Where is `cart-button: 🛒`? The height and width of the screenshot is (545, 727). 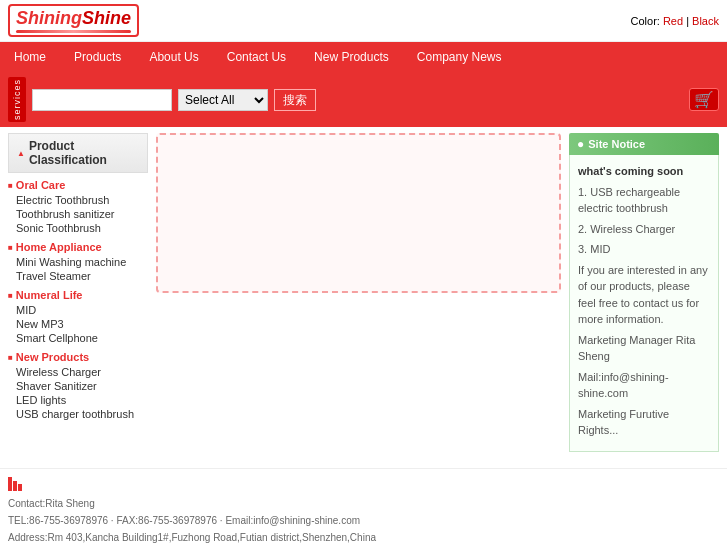
cart-button: 🛒 is located at coordinates (704, 100).